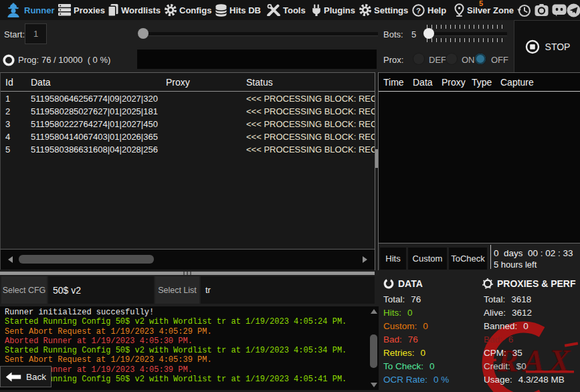 Image resolution: width=580 pixels, height=392 pixels. I want to click on database-icon, so click(221, 11).